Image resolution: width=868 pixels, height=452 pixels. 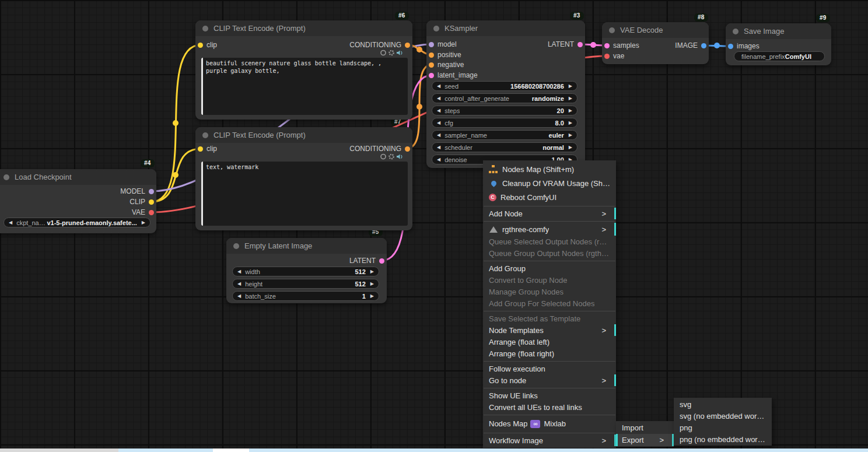 What do you see at coordinates (645, 440) in the screenshot?
I see `menu-item-export: Export >` at bounding box center [645, 440].